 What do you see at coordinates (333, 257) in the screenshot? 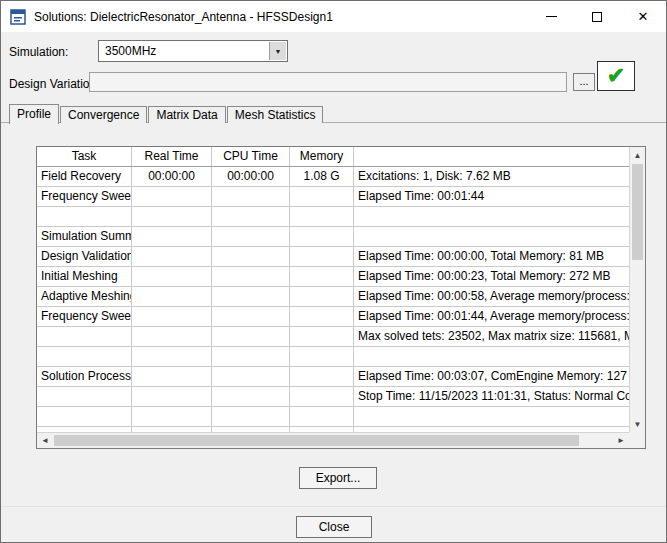
I see `table-row: Design ValidationElapsed Time: 00:00:00,…` at bounding box center [333, 257].